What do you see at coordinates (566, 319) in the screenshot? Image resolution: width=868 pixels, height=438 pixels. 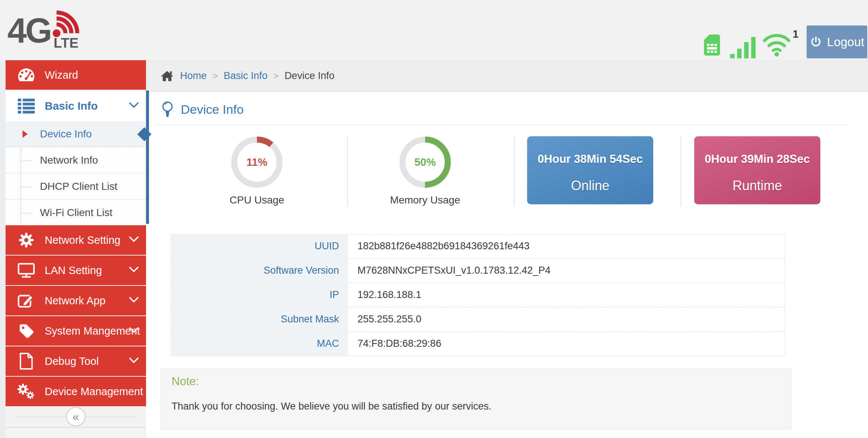 I see `row-value-subnet-mask: 255.255.255.0` at bounding box center [566, 319].